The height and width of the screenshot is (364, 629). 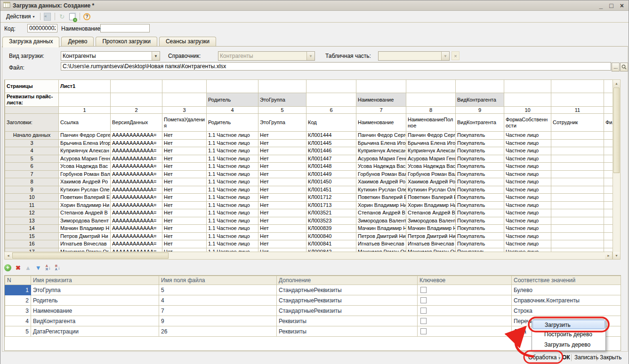 What do you see at coordinates (85, 182) in the screenshot?
I see `cell-ref: Хакимов Андрей Ро` at bounding box center [85, 182].